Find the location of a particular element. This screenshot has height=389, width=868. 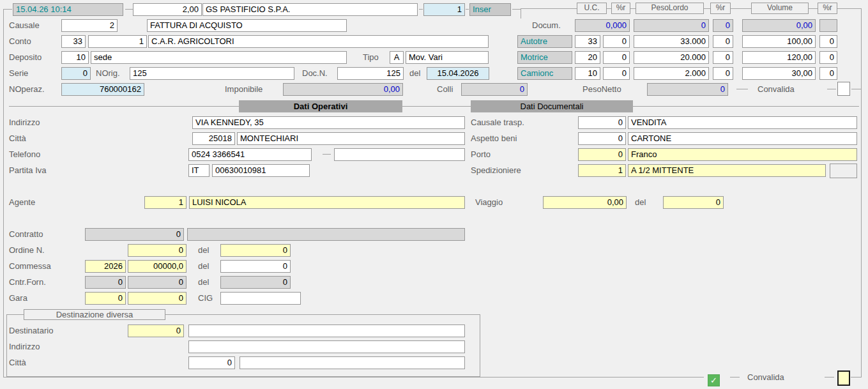

deposito-code-field: 10 is located at coordinates (75, 57).